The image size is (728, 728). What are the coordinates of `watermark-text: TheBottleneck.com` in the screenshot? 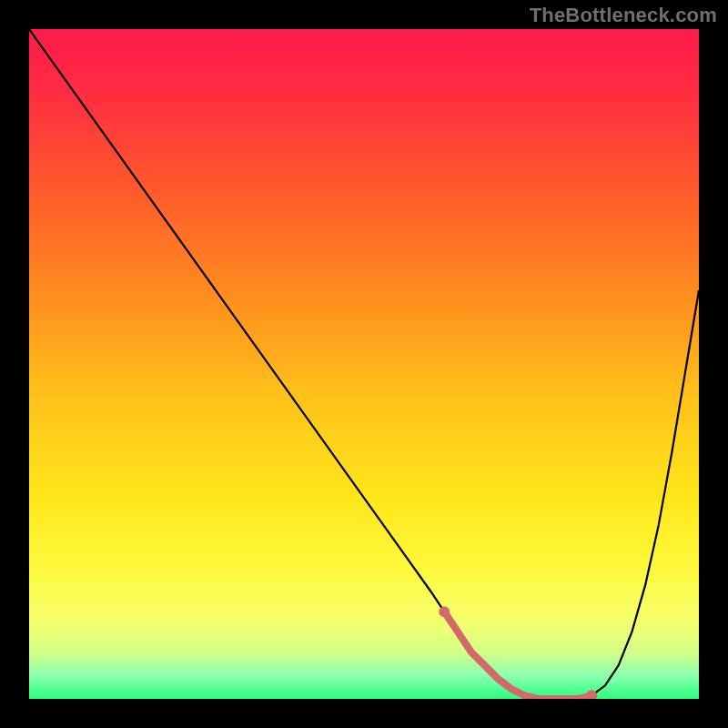 It's located at (623, 15).